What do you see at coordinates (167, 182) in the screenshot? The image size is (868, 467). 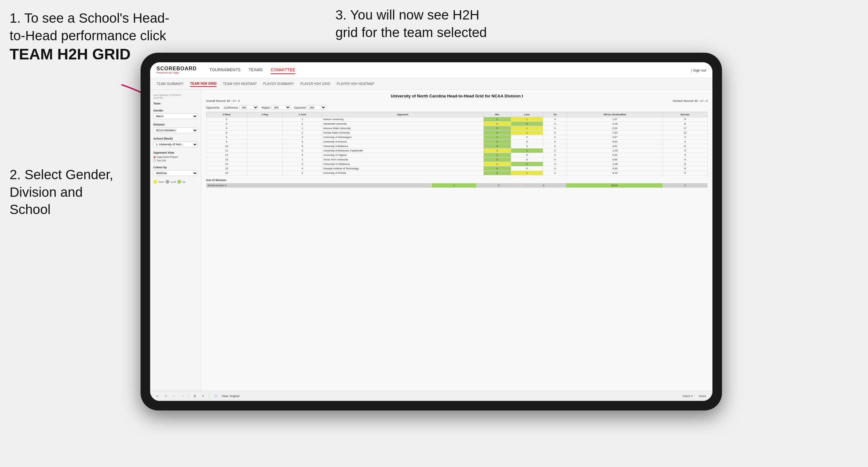 I see `legend-level-dot` at bounding box center [167, 182].